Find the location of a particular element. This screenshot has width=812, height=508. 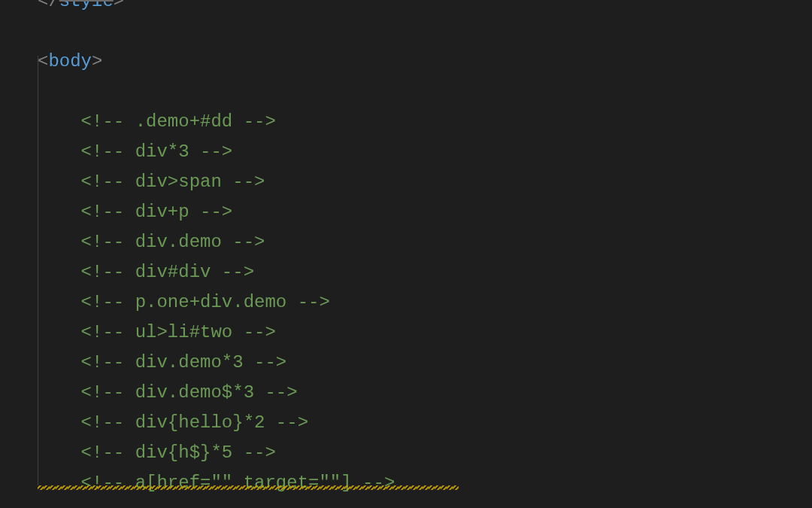

code-line-comment: <!-- div>span --> is located at coordinates (406, 182).